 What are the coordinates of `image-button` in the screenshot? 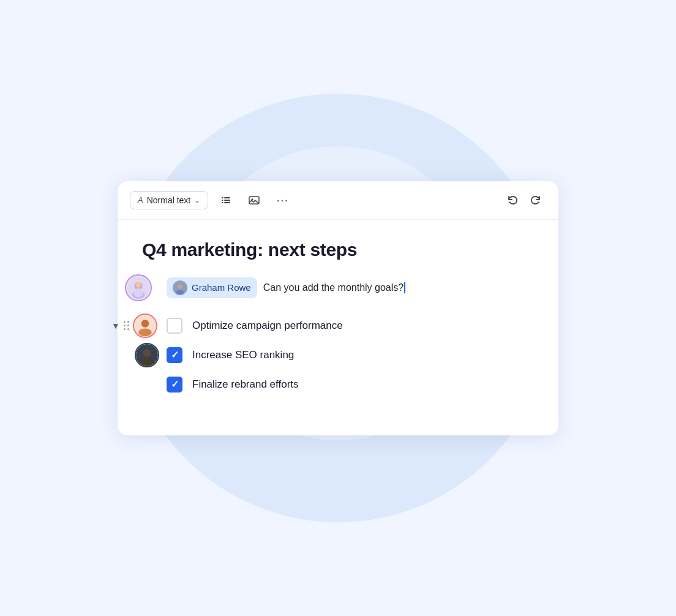 It's located at (254, 200).